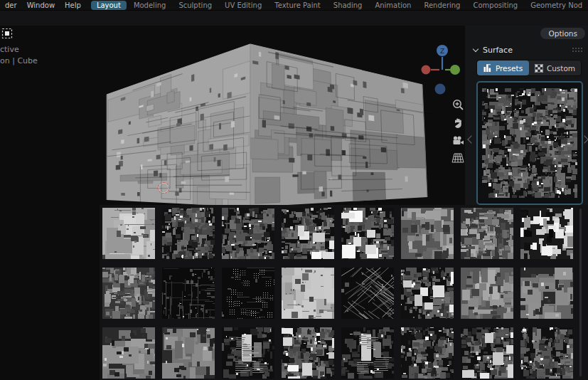 The image size is (588, 380). What do you see at coordinates (498, 50) in the screenshot?
I see `panel-title: Surface` at bounding box center [498, 50].